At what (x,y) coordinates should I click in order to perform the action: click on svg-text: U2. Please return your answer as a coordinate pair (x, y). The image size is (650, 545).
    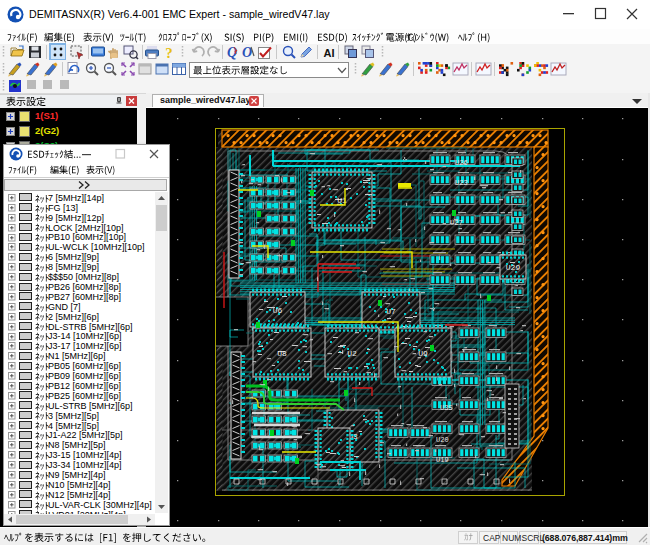
    Looking at the image, I should click on (352, 354).